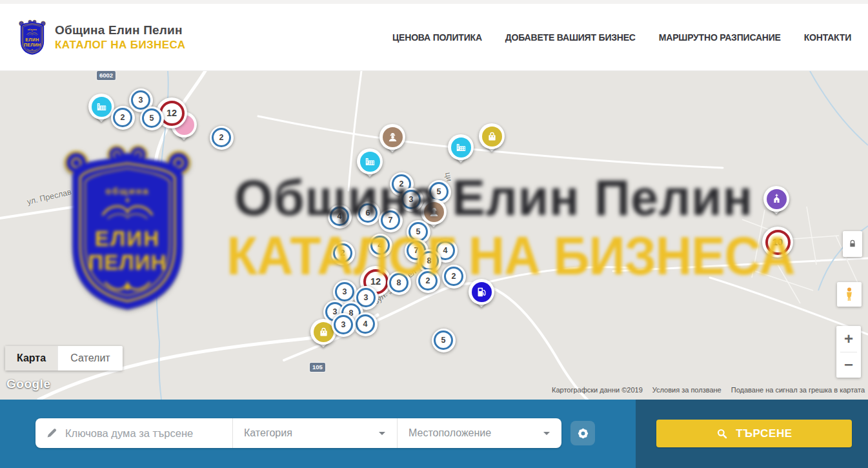  I want to click on business-pin-bag, so click(492, 140).